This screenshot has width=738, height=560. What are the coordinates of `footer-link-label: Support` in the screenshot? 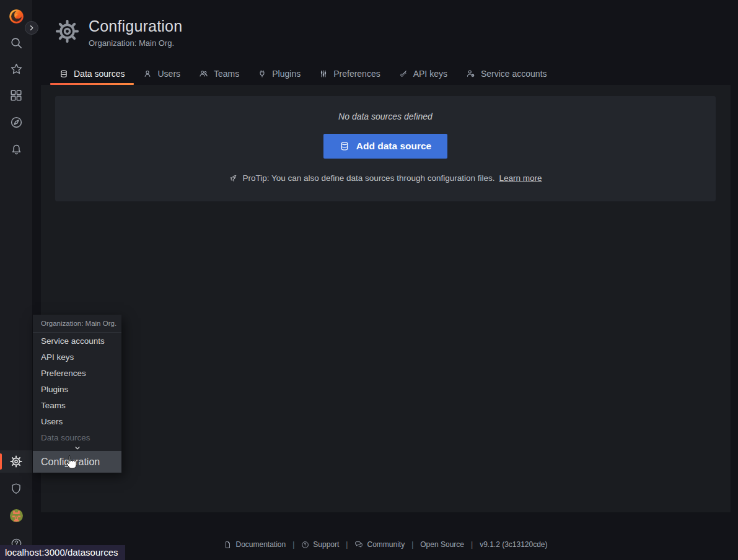 It's located at (326, 545).